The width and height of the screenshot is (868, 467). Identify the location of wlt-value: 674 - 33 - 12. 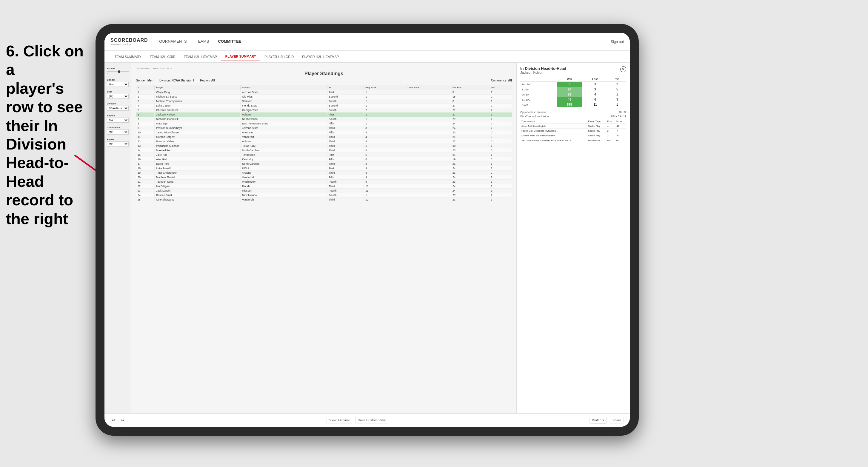
(619, 117).